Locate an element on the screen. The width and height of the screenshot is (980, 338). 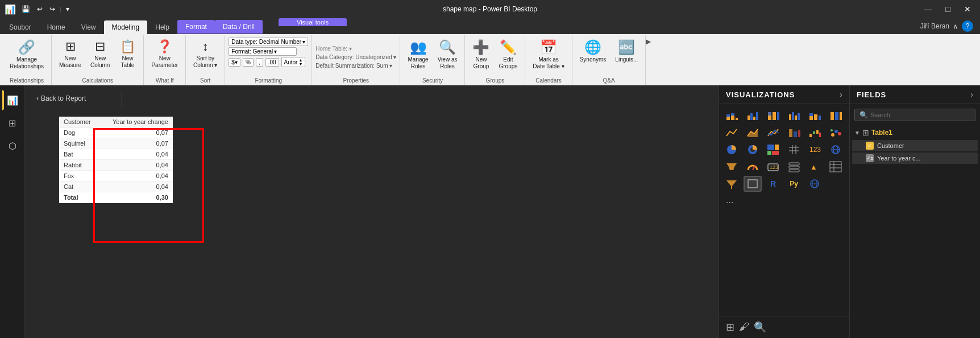
sidebar-icon-data: ⊞ is located at coordinates (13, 123).